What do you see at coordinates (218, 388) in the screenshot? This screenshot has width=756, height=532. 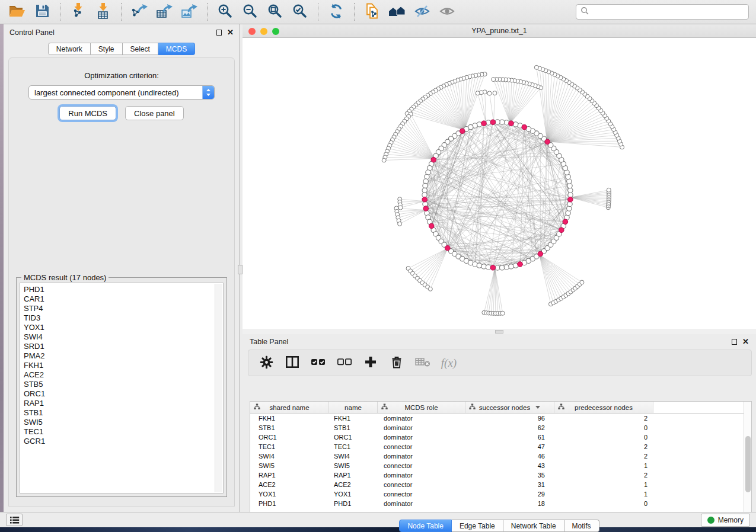 I see `result-list-scrollbar` at bounding box center [218, 388].